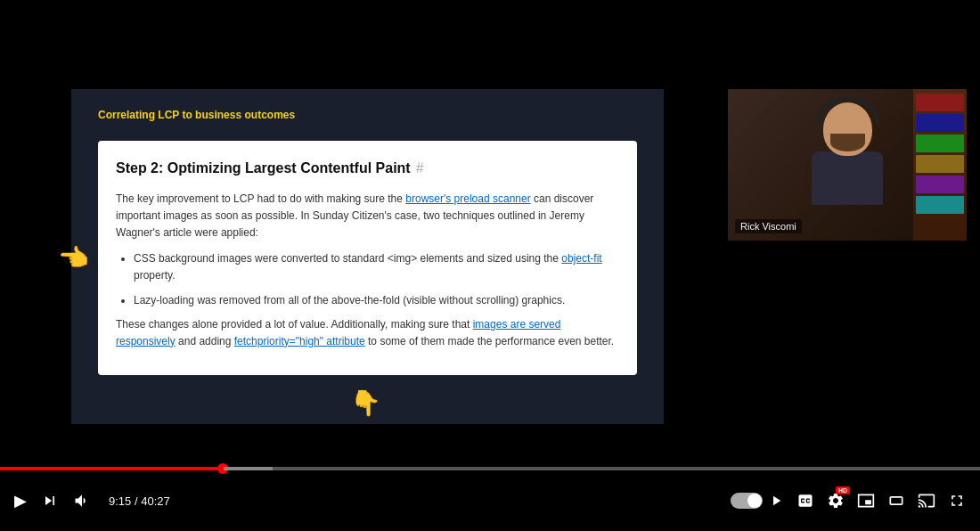 The width and height of the screenshot is (980, 531). What do you see at coordinates (367, 333) in the screenshot?
I see `card-paragraph2: These changes alone provided a lot of va…` at bounding box center [367, 333].